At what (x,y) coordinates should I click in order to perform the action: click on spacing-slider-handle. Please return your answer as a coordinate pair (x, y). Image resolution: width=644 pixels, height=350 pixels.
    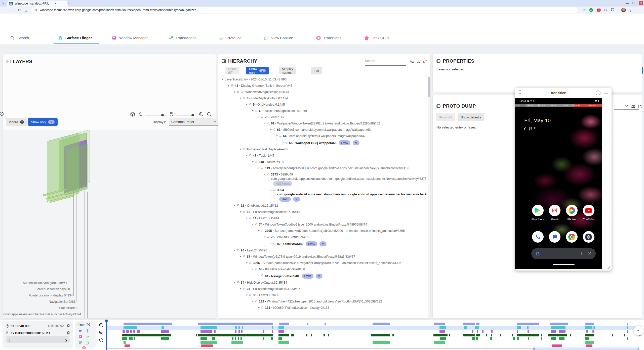
    Looking at the image, I should click on (193, 115).